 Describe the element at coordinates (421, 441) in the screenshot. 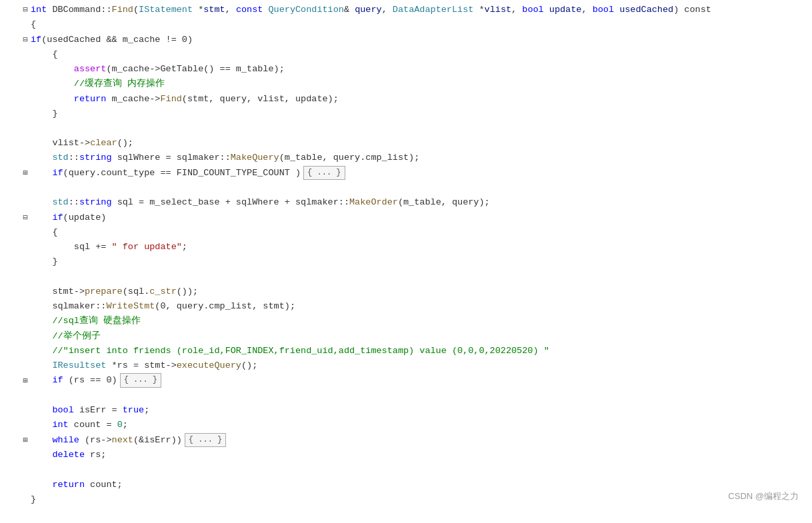

I see `code-text: while (rs->next(&isErr)){ ... }` at that location.